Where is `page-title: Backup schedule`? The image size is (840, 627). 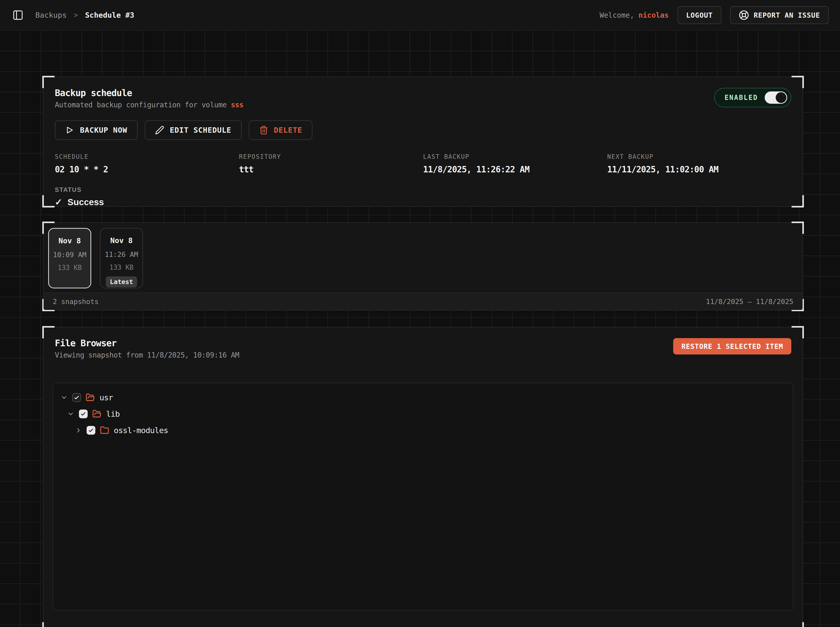 page-title: Backup schedule is located at coordinates (149, 93).